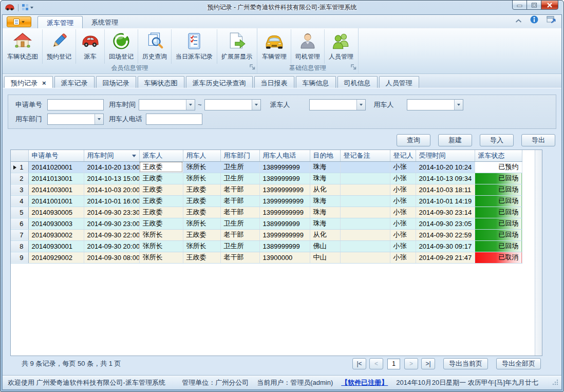  Describe the element at coordinates (240, 167) in the screenshot. I see `cell-dept: 卫生所` at that location.